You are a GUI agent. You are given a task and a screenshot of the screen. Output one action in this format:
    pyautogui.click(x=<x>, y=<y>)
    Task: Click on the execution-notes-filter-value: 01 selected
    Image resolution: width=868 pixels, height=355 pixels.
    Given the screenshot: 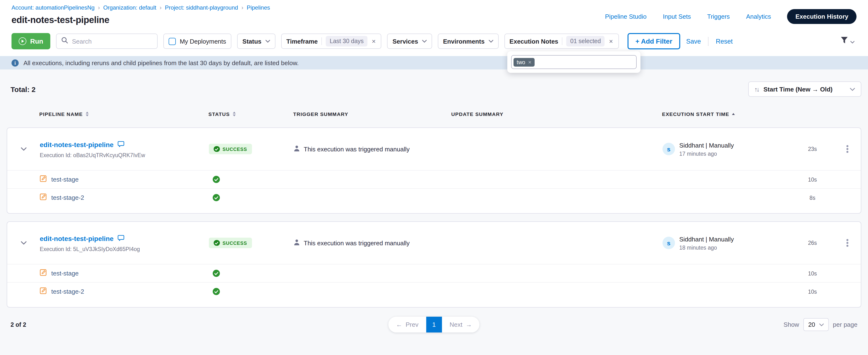 What is the action you would take?
    pyautogui.click(x=586, y=41)
    